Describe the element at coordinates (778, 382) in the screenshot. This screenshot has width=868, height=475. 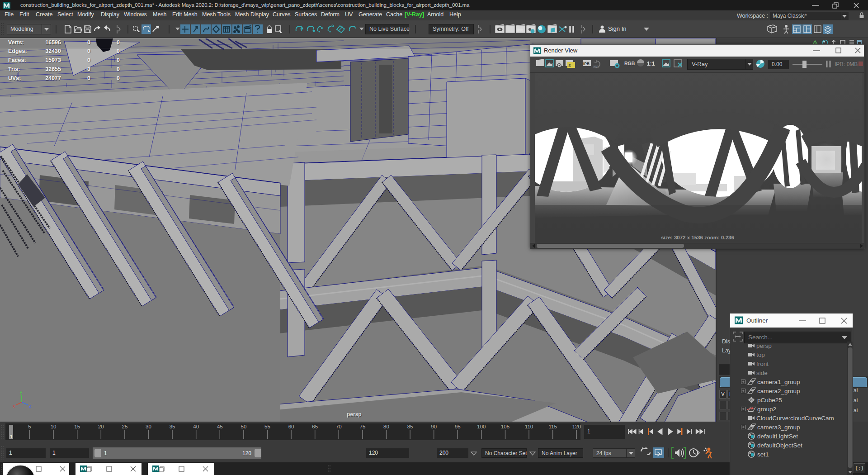
I see `svg-text: camera1_group` at that location.